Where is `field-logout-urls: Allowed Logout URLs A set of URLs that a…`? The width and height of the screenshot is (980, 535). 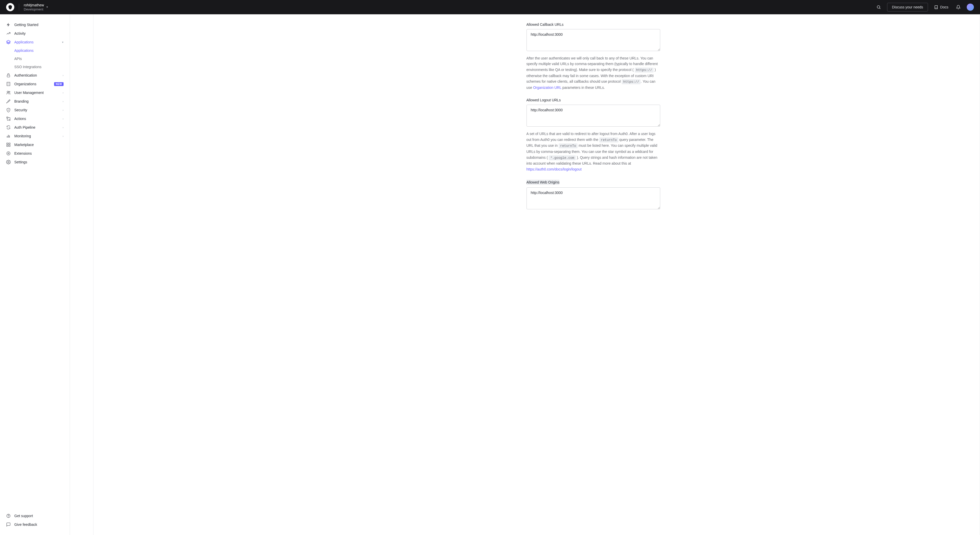 field-logout-urls: Allowed Logout URLs A set of URLs that a… is located at coordinates (593, 135).